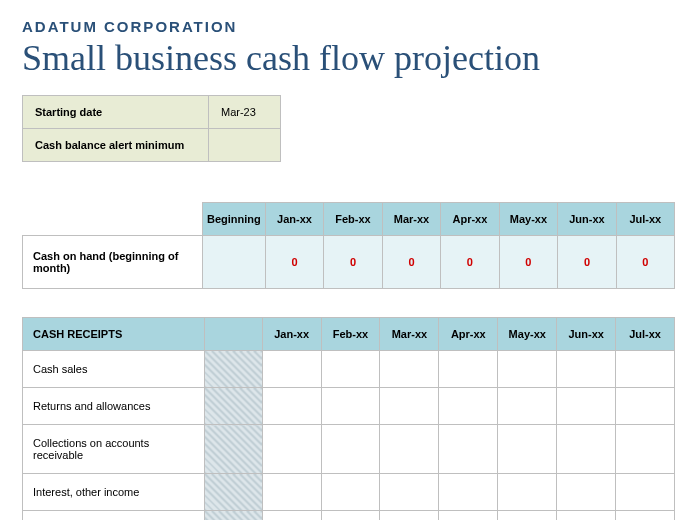  Describe the element at coordinates (245, 112) in the screenshot. I see `starting-date-value: Mar-23` at that location.